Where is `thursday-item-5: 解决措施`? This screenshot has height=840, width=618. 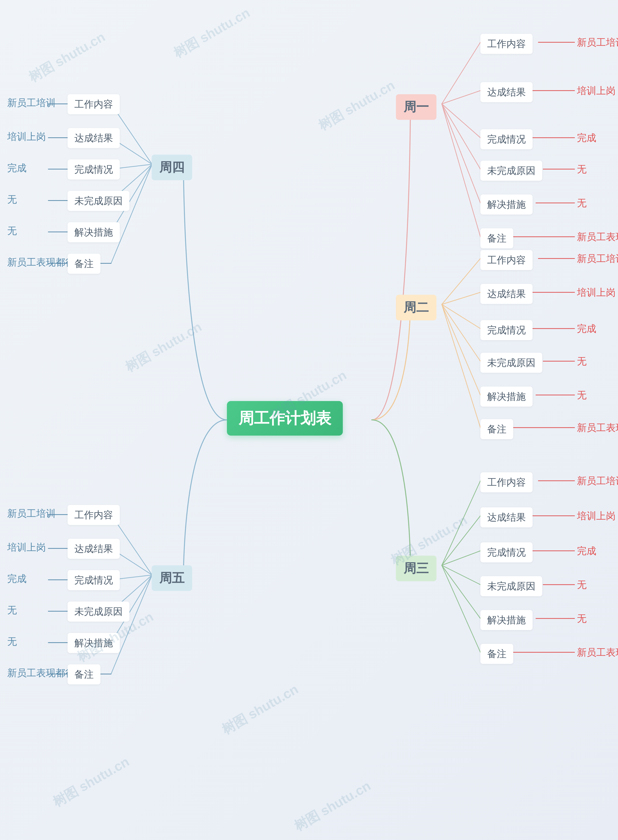 thursday-item-5: 解决措施 is located at coordinates (94, 232).